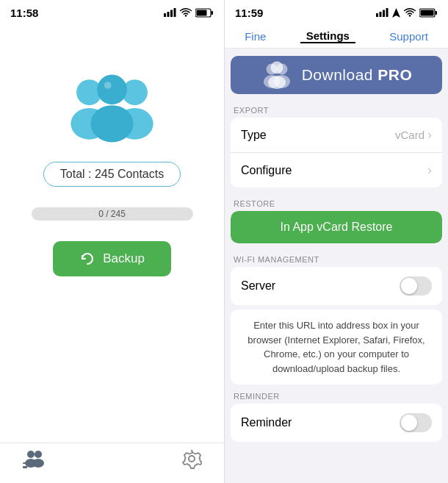  I want to click on wifi-settings-group: Server, so click(336, 286).